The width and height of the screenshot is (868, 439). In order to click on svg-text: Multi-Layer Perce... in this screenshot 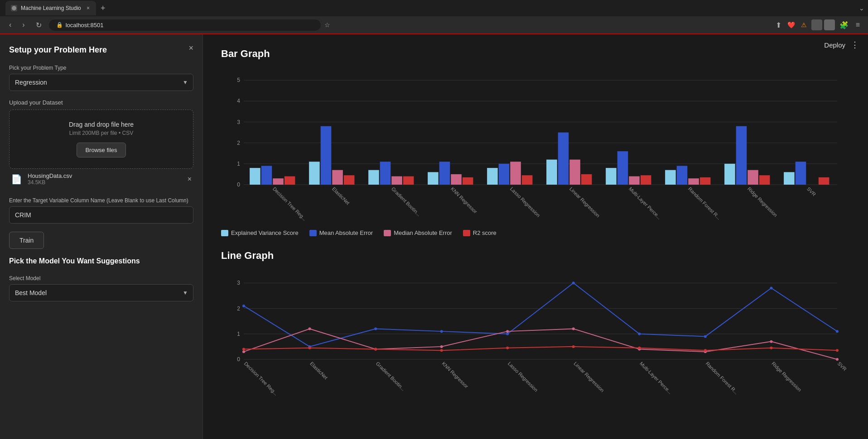, I will do `click(645, 203)`.